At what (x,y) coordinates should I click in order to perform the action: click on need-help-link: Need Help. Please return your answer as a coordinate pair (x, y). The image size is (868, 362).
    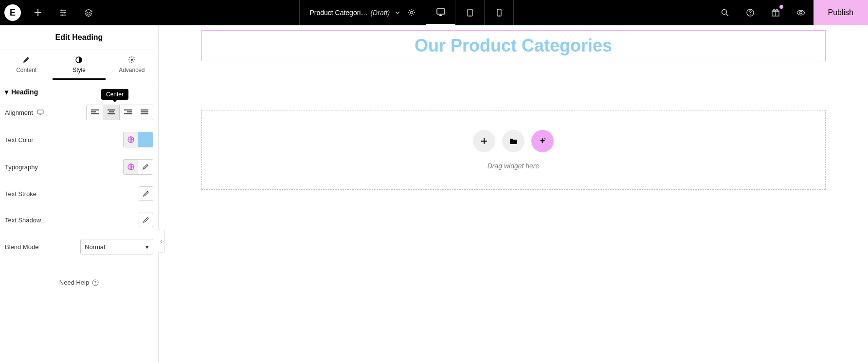
    Looking at the image, I should click on (79, 282).